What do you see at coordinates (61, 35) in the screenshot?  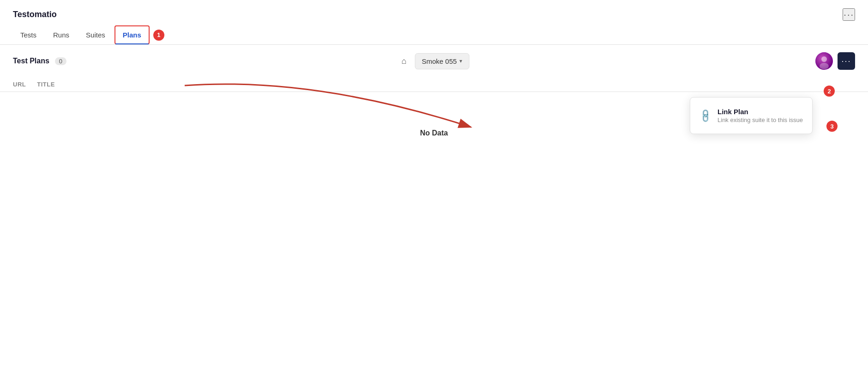 I see `tab-runs: Runs` at bounding box center [61, 35].